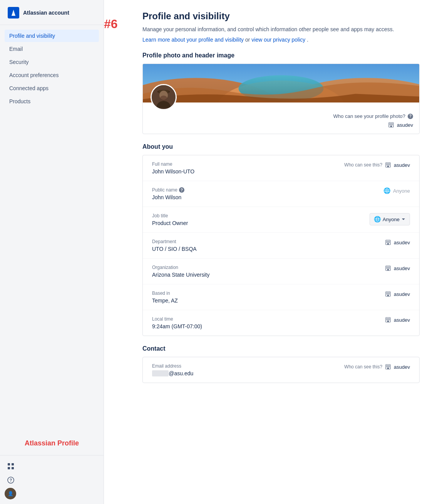 The height and width of the screenshot is (504, 435). What do you see at coordinates (402, 294) in the screenshot?
I see `based-in-visibility-text: asudev` at bounding box center [402, 294].